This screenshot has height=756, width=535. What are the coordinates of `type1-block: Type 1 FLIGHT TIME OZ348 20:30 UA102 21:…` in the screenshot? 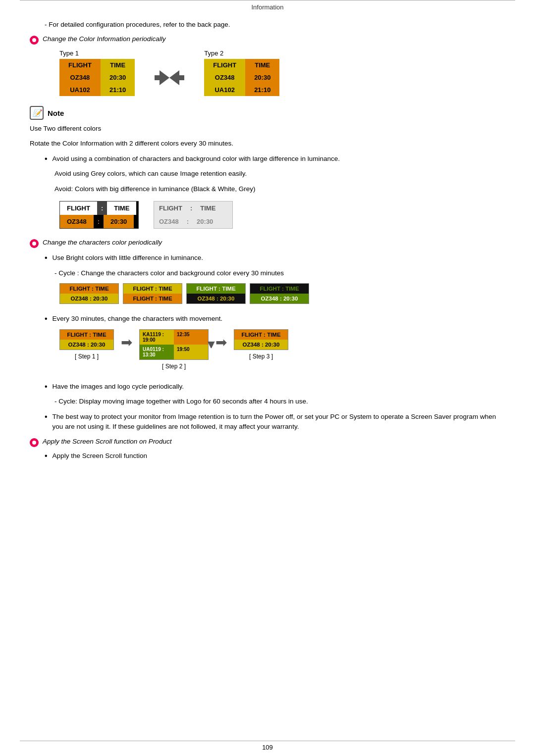 It's located at (97, 73).